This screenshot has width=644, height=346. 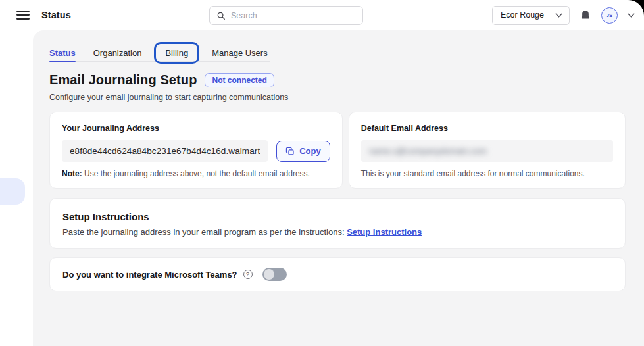 I want to click on teams-integration-card: Do you want to integrate Microsoft Teams…, so click(x=337, y=274).